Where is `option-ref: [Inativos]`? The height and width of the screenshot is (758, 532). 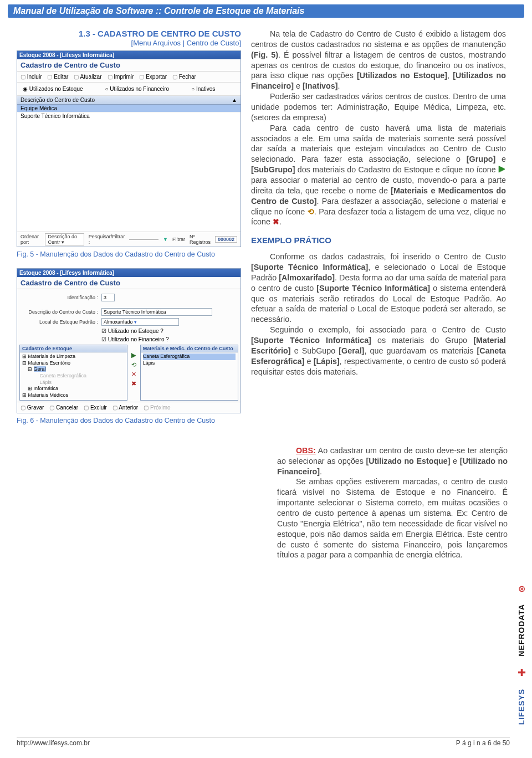 option-ref: [Inativos] is located at coordinates (320, 86).